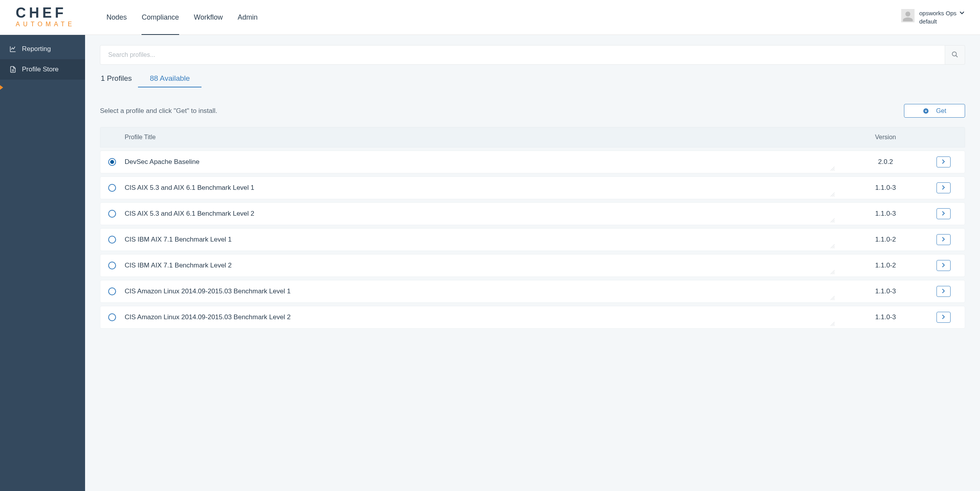 The image size is (980, 491). What do you see at coordinates (36, 49) in the screenshot?
I see `sidebar-item-label: Reporting` at bounding box center [36, 49].